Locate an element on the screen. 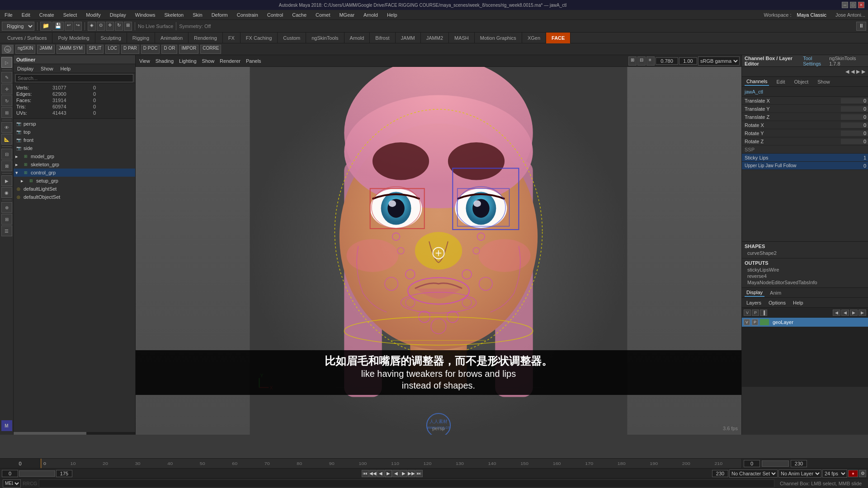 Image resolution: width=868 pixels, height=488 pixels. outliner-item-skeleton-grp: ▸ ⊞ skeleton_grp is located at coordinates (74, 164).